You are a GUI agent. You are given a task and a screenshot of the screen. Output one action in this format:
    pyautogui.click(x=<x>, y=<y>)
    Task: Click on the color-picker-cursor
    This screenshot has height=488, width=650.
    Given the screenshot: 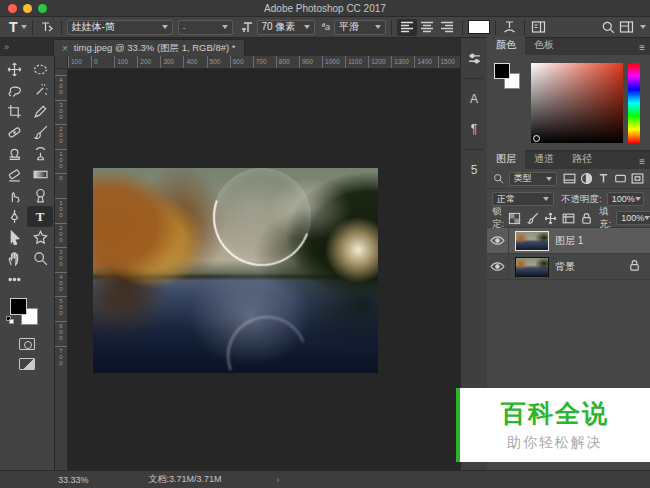 What is the action you would take?
    pyautogui.click(x=536, y=138)
    